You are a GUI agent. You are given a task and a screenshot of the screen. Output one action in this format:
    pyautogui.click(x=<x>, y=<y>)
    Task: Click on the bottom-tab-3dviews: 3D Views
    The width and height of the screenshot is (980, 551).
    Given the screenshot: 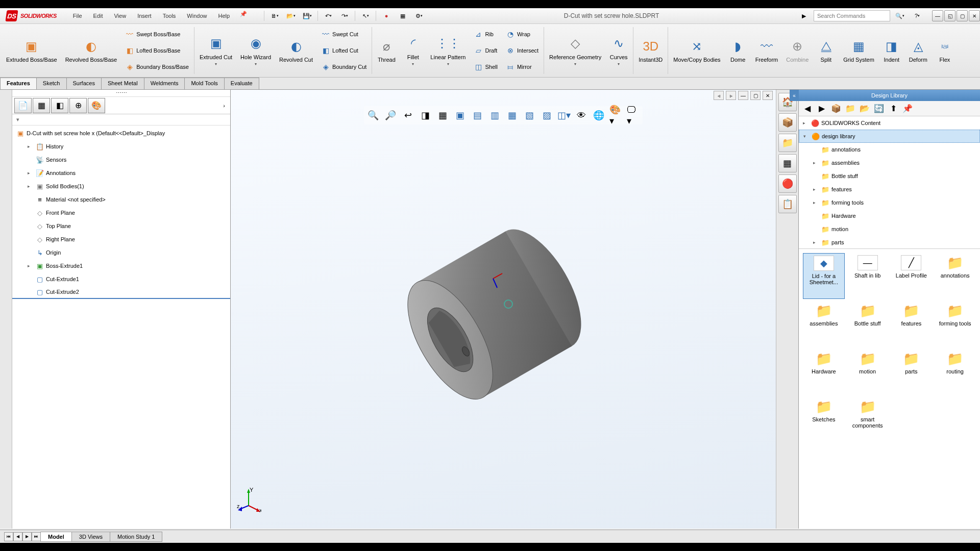 What is the action you would take?
    pyautogui.click(x=91, y=537)
    